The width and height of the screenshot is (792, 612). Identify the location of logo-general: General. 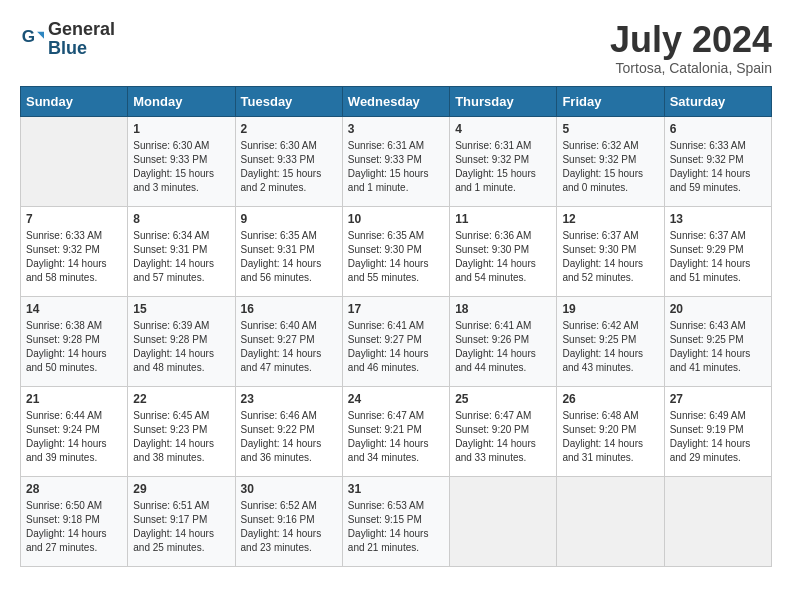
(82, 29).